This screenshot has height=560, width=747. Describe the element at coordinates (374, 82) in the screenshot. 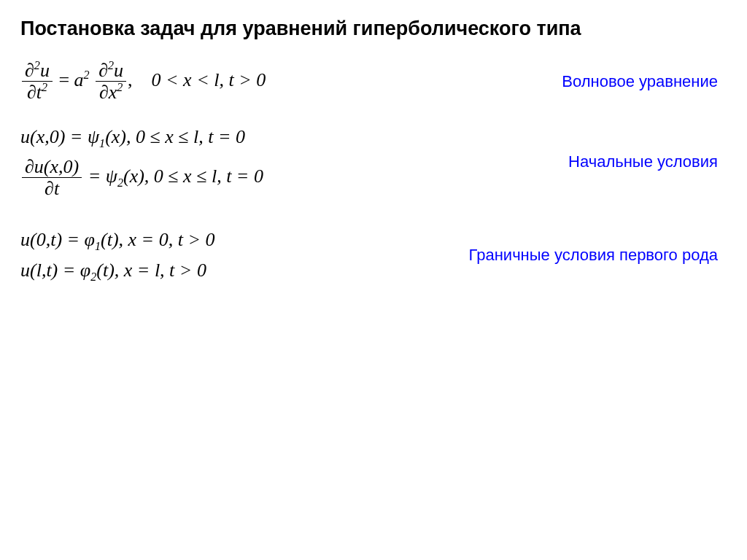

I see `wave-equation-row: ∂2u ∂t2 = a2 ∂2u ∂x2 , 0 < x < l, t > 0 …` at that location.